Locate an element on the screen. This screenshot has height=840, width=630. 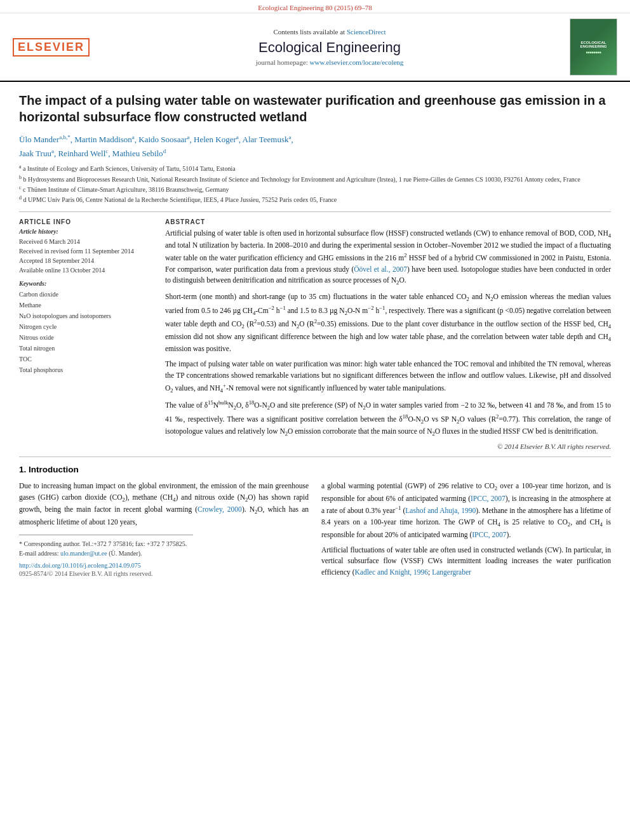
contents-text: Contents lists available at is located at coordinates (309, 32).